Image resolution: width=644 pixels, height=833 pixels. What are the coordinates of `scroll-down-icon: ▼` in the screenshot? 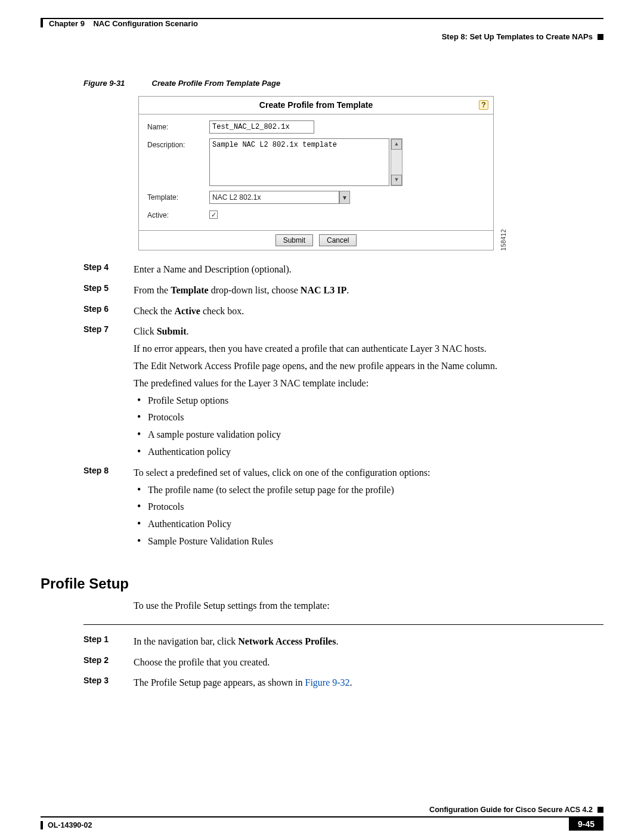 It's located at (397, 180).